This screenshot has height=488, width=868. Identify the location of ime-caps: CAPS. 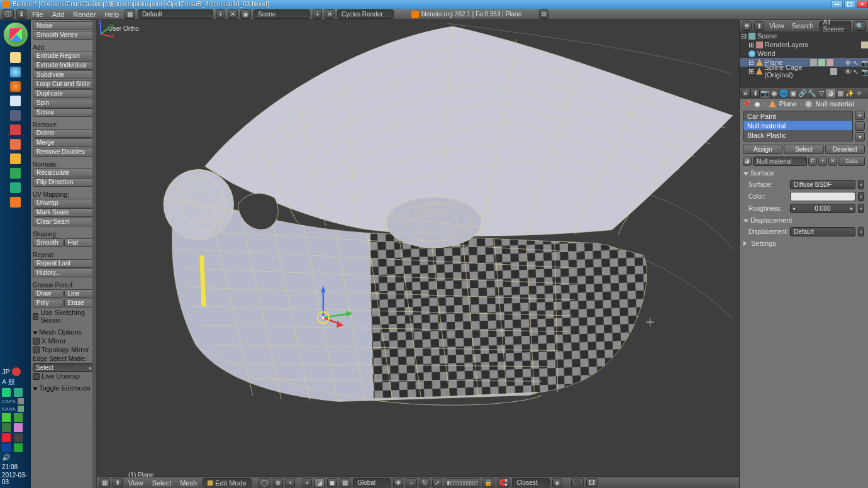
(9, 401).